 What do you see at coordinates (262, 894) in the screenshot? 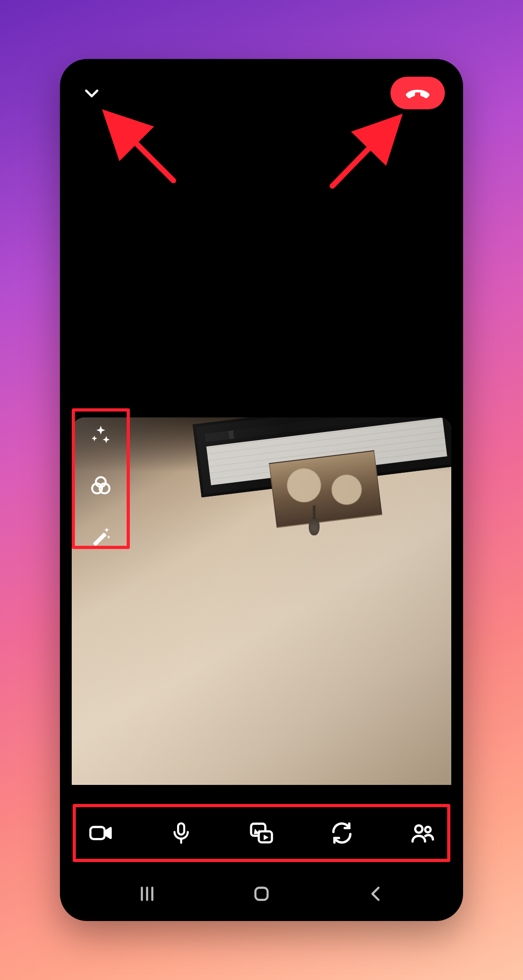
I see `home-icon` at bounding box center [262, 894].